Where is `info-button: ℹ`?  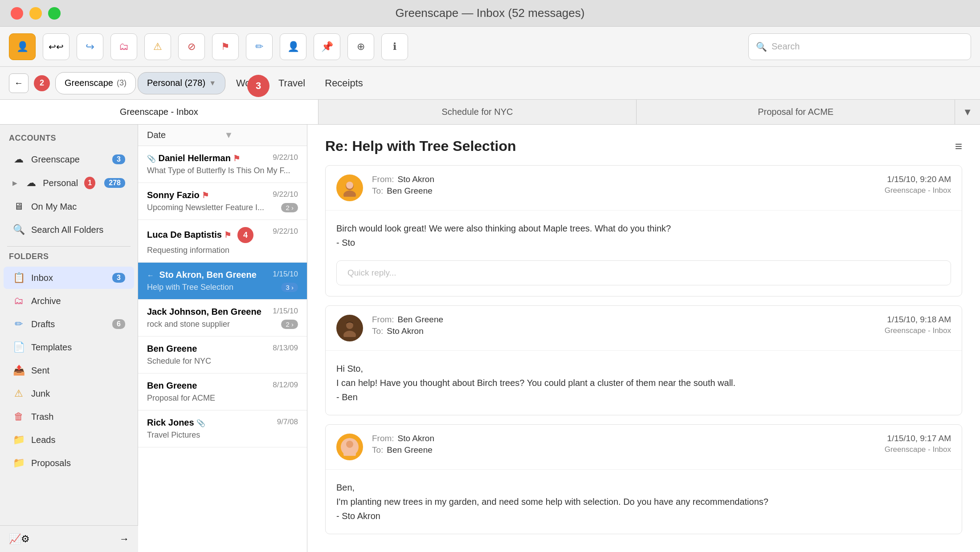 info-button: ℹ is located at coordinates (395, 47).